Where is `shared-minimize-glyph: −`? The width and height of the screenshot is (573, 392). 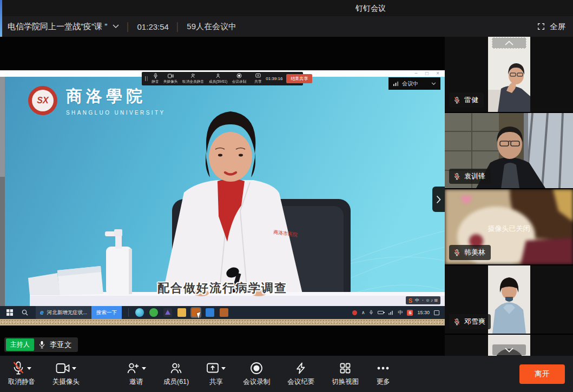 shared-minimize-glyph: − is located at coordinates (416, 74).